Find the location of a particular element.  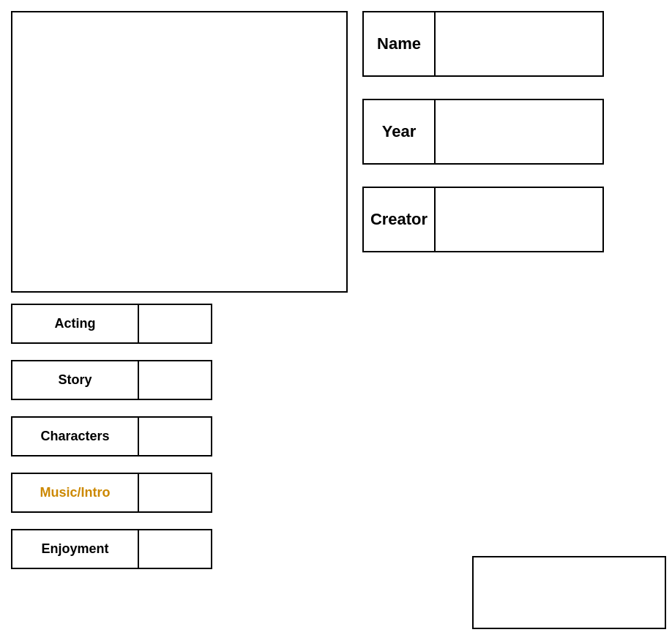

info-section: Name Year Creator is located at coordinates (483, 143).